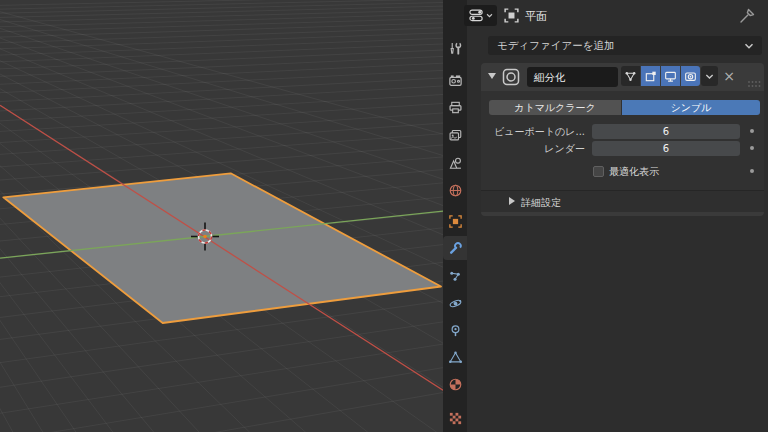 This screenshot has height=432, width=768. Describe the element at coordinates (455, 80) in the screenshot. I see `tab-render` at that location.